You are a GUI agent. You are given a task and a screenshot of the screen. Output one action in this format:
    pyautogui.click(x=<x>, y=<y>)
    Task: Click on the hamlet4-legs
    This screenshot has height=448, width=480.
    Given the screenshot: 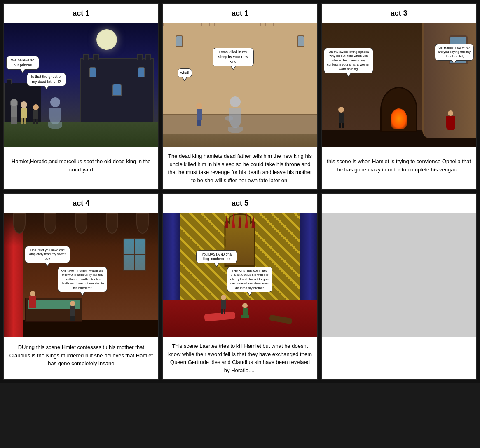 What is the action you would take?
    pyautogui.click(x=73, y=319)
    